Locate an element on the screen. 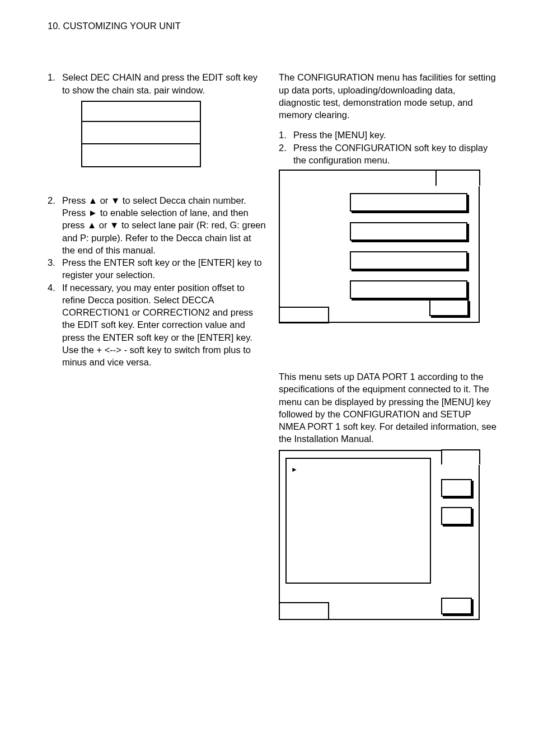 This screenshot has width=534, height=756. figure-setup-nmea-port: ► is located at coordinates (380, 535).